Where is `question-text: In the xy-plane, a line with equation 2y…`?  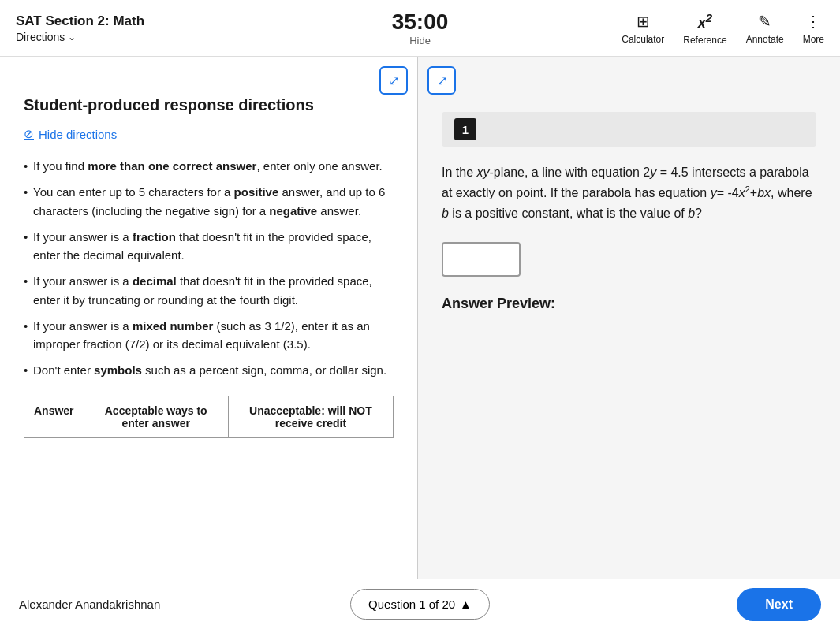
question-text: In the xy-plane, a line with equation 2y… is located at coordinates (629, 192).